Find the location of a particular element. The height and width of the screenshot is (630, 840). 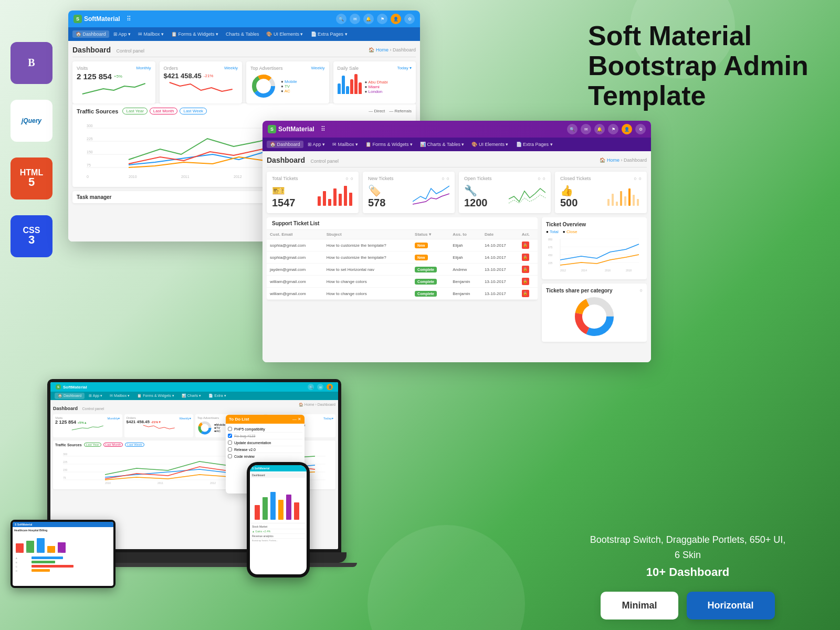

laptop-breadcrumb: 🏠 Home › Dashboard is located at coordinates (317, 407).